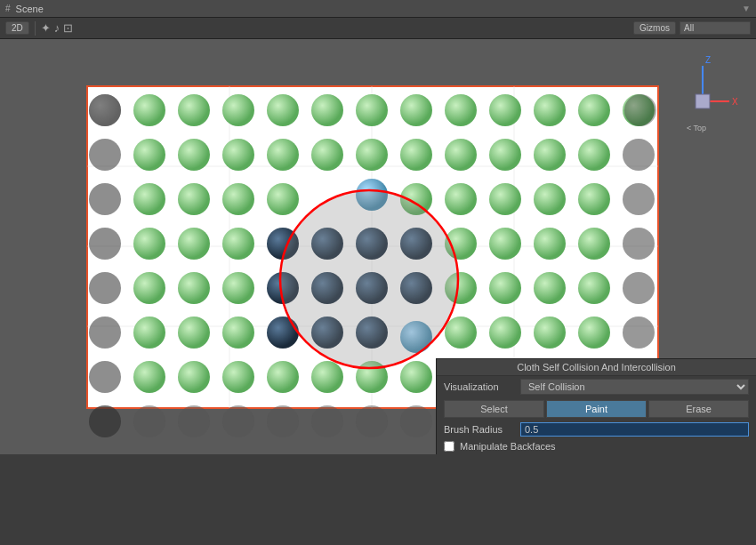 This screenshot has width=756, height=545. I want to click on search-input, so click(715, 28).